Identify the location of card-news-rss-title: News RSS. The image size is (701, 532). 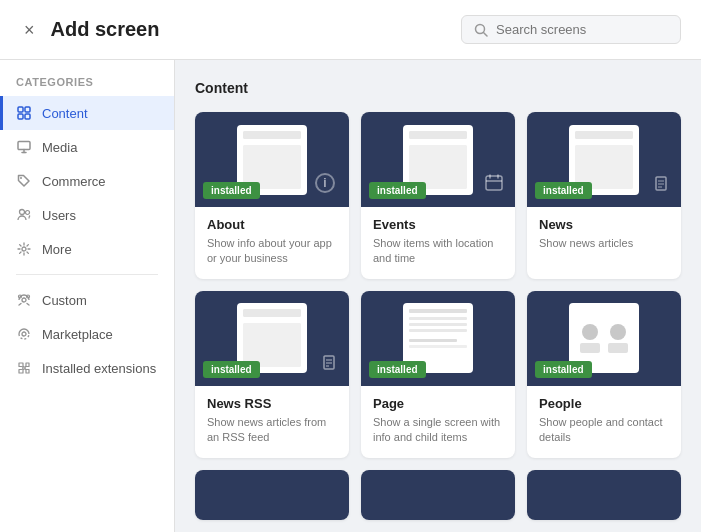
(272, 404).